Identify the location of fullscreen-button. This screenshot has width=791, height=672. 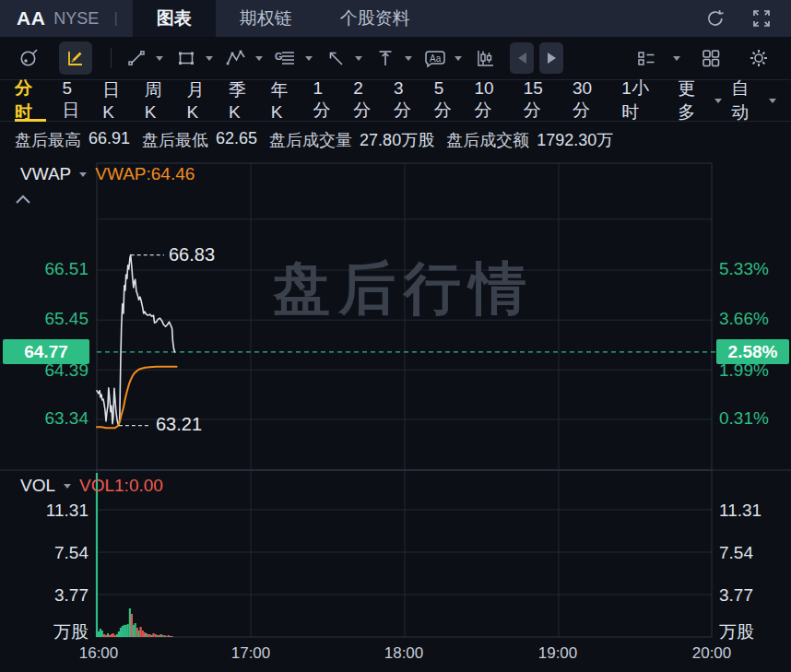
(761, 18).